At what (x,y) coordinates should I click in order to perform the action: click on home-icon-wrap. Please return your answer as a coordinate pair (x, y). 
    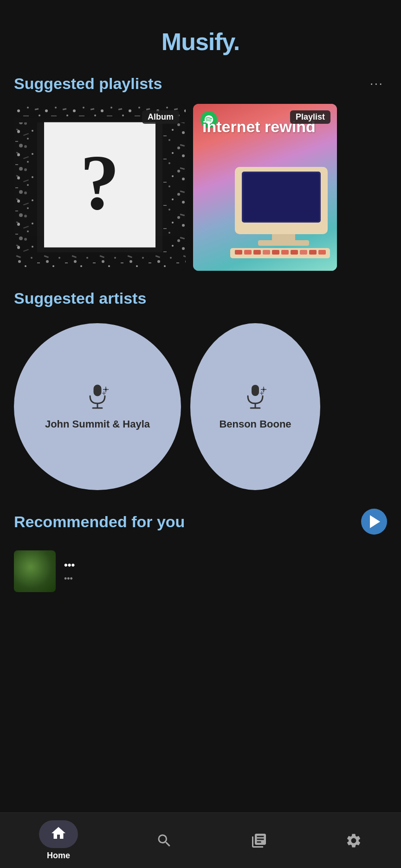
    Looking at the image, I should click on (58, 834).